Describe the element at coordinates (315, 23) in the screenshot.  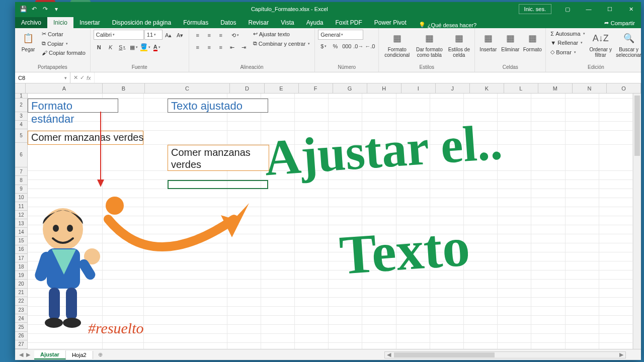
I see `tab-help: Ayuda` at that location.